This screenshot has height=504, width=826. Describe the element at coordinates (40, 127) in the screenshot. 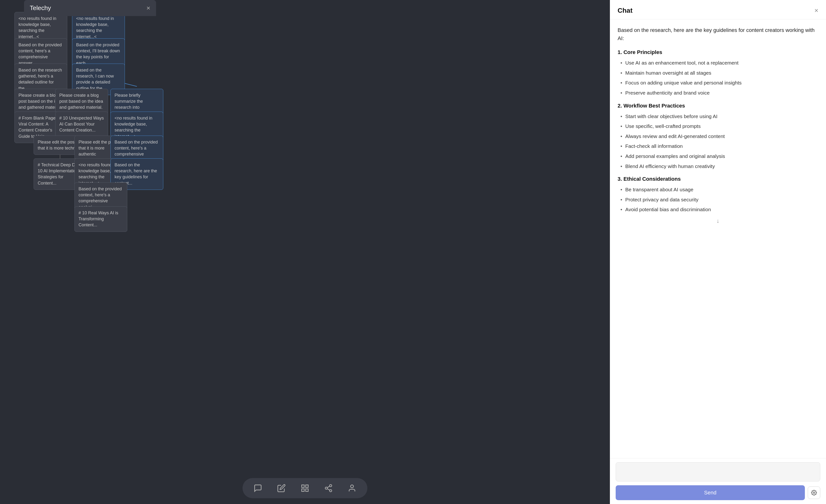

I see `node-text: # From Blank Page to Viral Content: A Co…` at that location.